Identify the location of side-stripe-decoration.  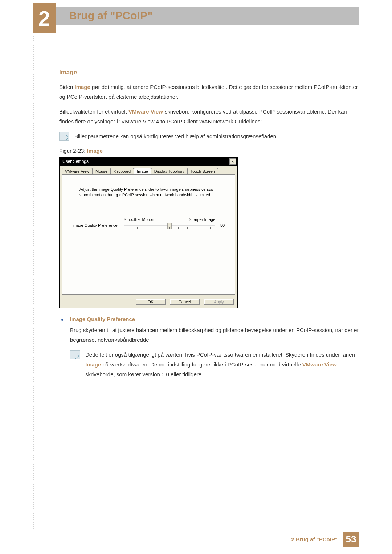
(33, 284).